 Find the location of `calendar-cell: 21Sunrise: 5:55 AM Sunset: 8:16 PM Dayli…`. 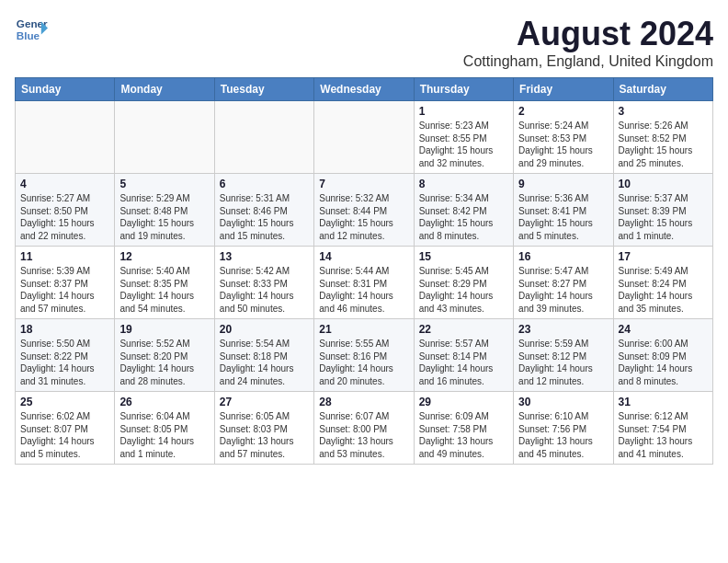

calendar-cell: 21Sunrise: 5:55 AM Sunset: 8:16 PM Dayli… is located at coordinates (364, 355).